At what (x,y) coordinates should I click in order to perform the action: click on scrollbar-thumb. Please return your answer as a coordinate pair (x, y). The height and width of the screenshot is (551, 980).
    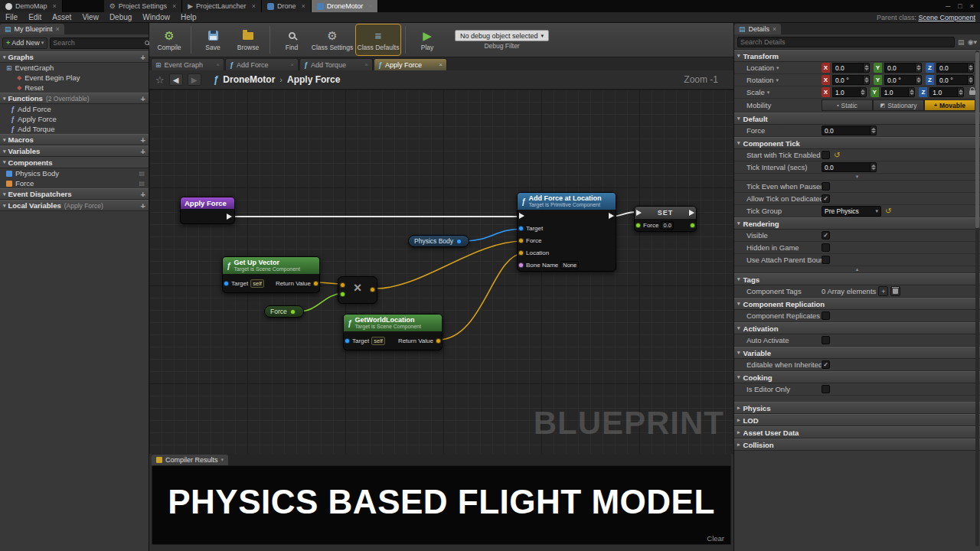
    Looking at the image, I should click on (977, 140).